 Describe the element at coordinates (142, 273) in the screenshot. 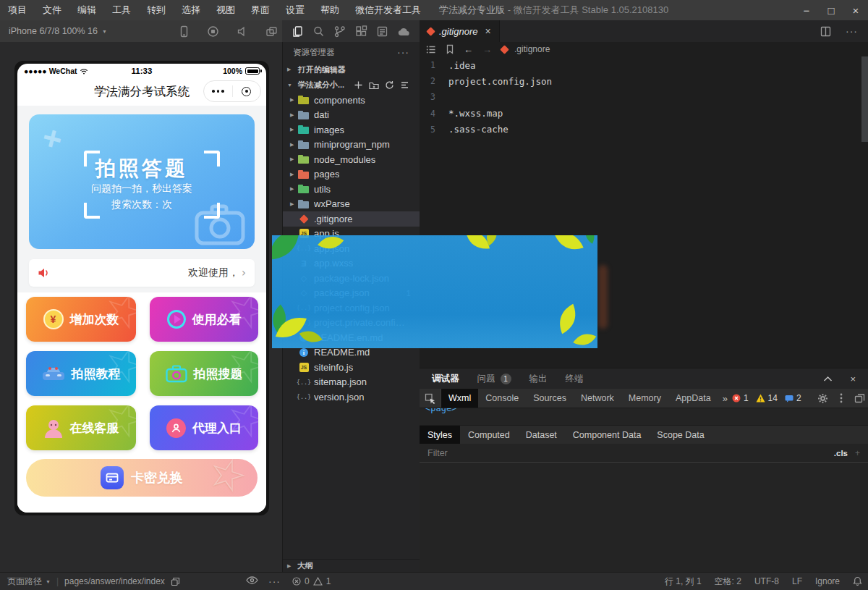

I see `notice-bar: 欢迎使用， ›` at that location.